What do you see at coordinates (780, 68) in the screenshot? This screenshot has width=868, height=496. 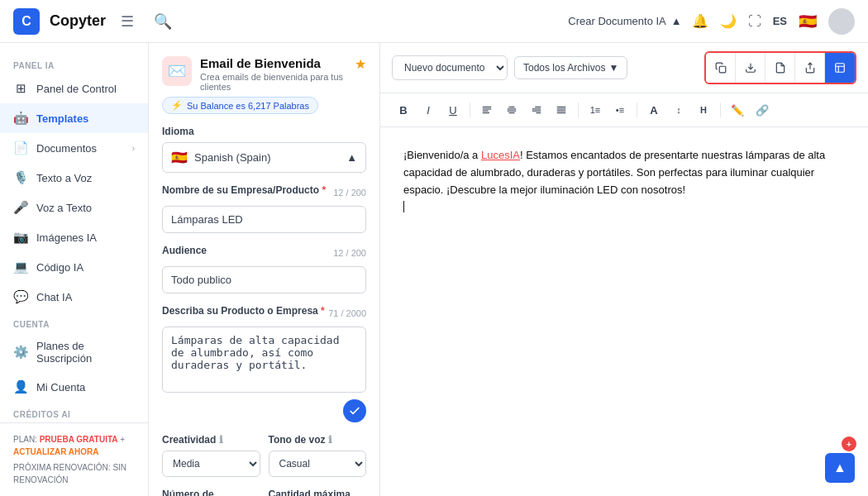 I see `editor-action-buttons` at bounding box center [780, 68].